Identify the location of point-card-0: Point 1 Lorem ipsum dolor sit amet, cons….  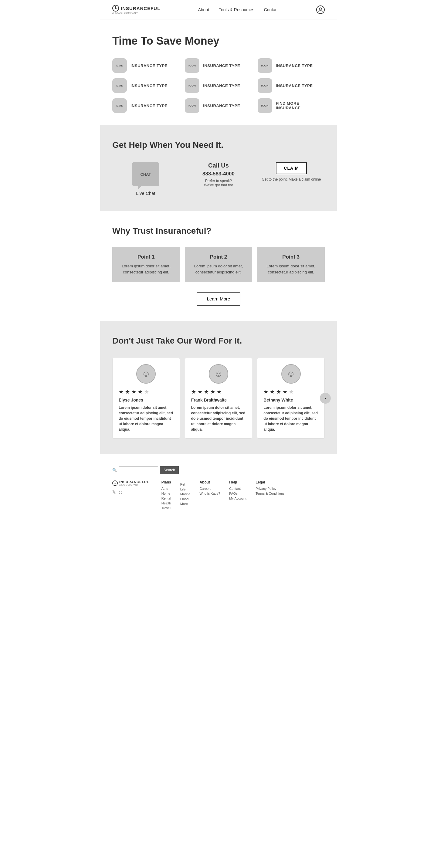
(146, 265).